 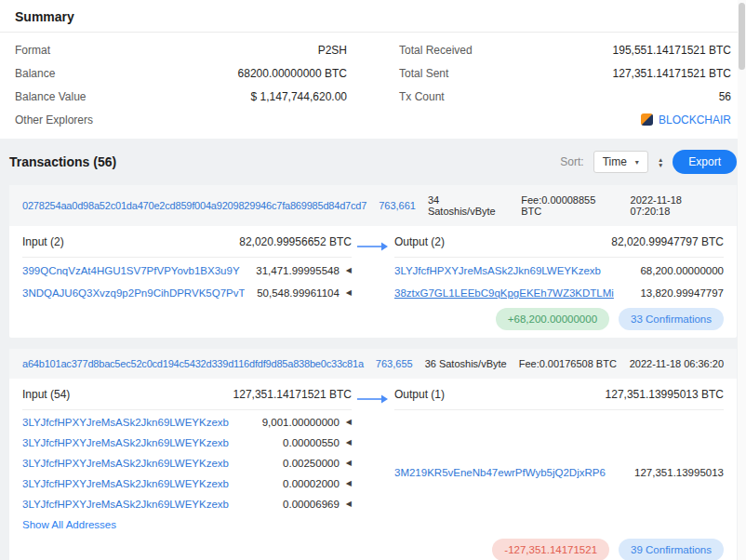 I want to click on input-rows: 3LYJfcfHPXYJreMsASk2Jkn69LWEYKzexb 9,001…, so click(x=187, y=473).